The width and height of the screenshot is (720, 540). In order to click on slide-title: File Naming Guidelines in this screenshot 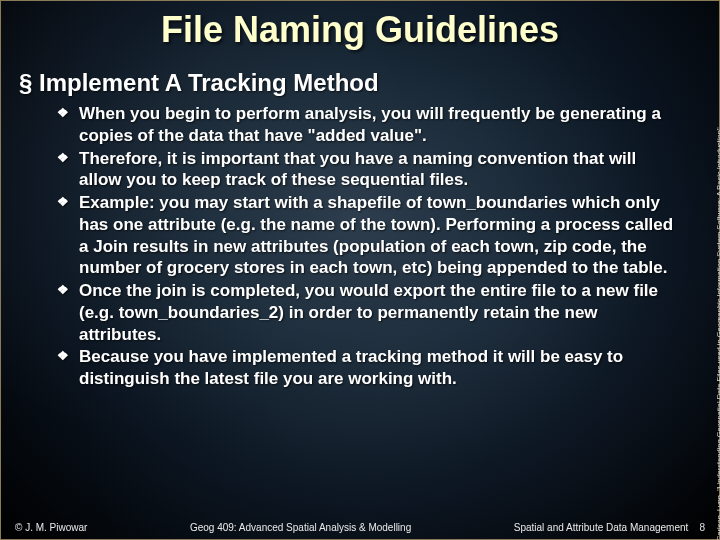, I will do `click(360, 26)`.